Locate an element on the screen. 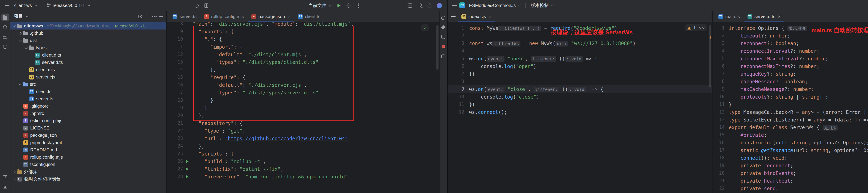 Image resolution: width=868 pixels, height=193 pixels. tree-item-dist: dist is located at coordinates (88, 40).